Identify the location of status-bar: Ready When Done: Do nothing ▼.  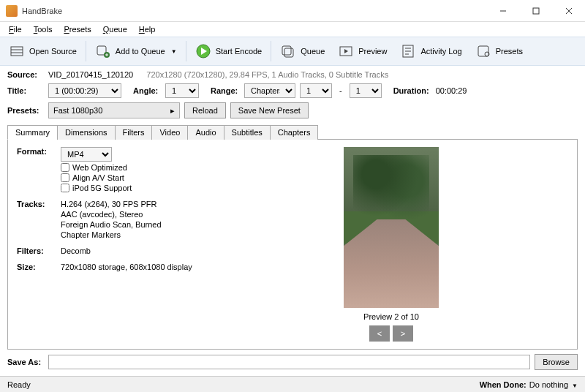
(292, 384).